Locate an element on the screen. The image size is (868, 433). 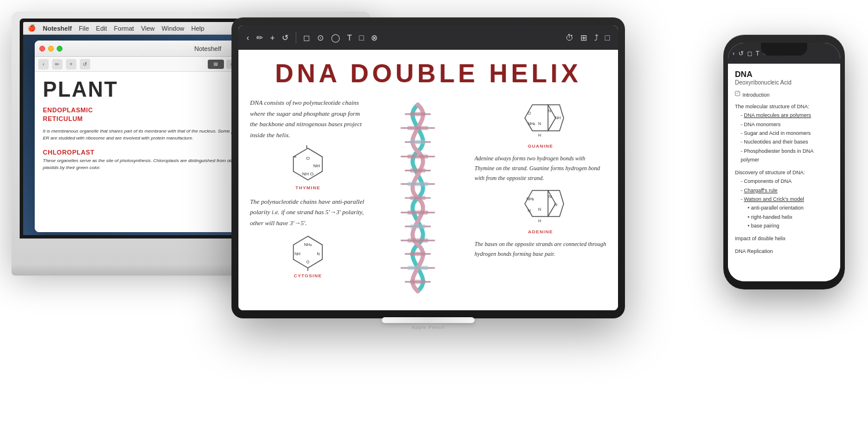
bullet-polymers: - DNA molecules are polymers is located at coordinates (784, 116).